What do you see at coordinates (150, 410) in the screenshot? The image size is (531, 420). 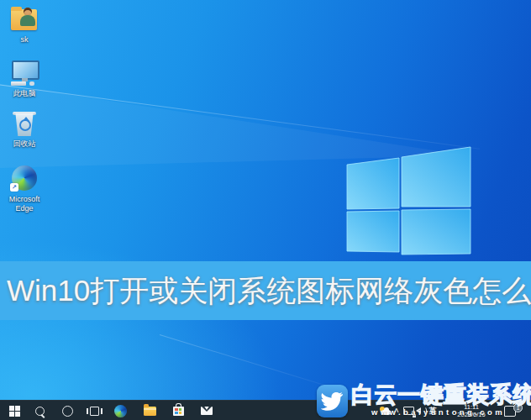 I see `file-explorer-button` at bounding box center [150, 410].